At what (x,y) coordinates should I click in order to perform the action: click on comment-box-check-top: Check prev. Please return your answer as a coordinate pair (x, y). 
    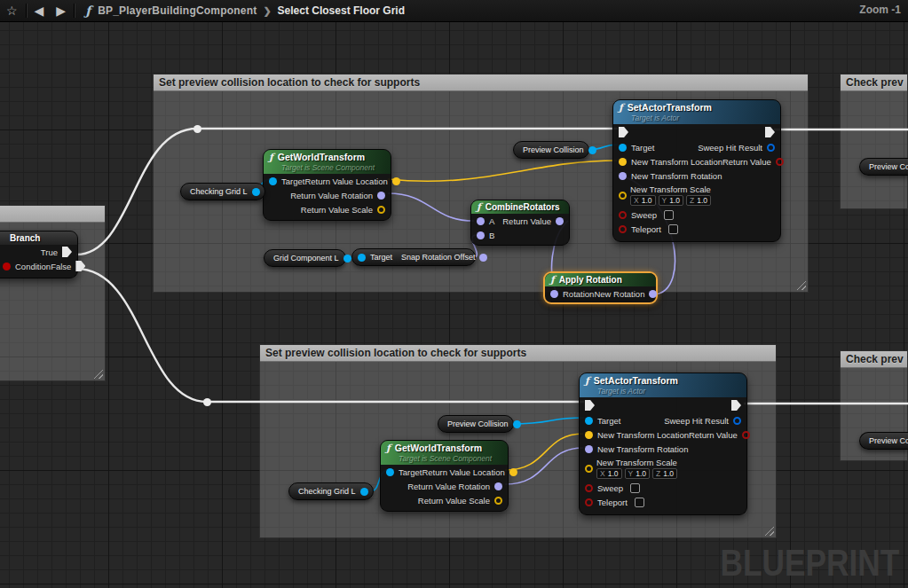
    Looking at the image, I should click on (873, 142).